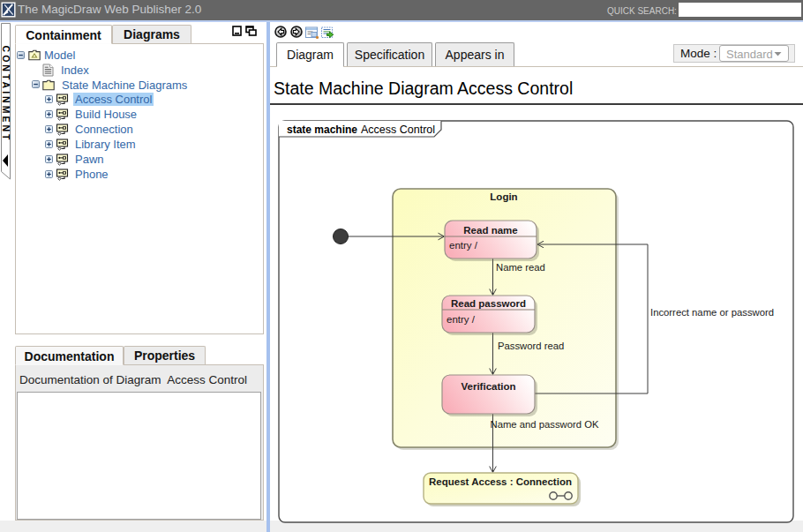 Image resolution: width=803 pixels, height=532 pixels. What do you see at coordinates (398, 130) in the screenshot?
I see `svg-text: Access Control` at bounding box center [398, 130].